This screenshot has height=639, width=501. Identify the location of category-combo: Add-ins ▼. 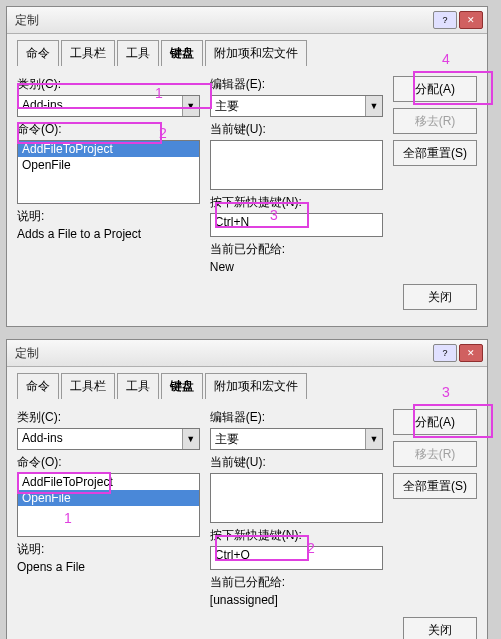
(108, 439).